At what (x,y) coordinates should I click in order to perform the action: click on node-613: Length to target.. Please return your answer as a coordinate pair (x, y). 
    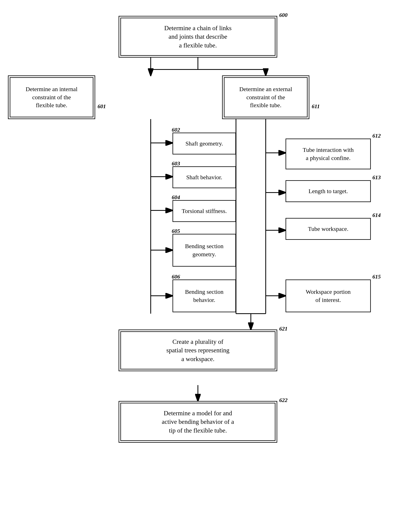
    Looking at the image, I should click on (328, 191).